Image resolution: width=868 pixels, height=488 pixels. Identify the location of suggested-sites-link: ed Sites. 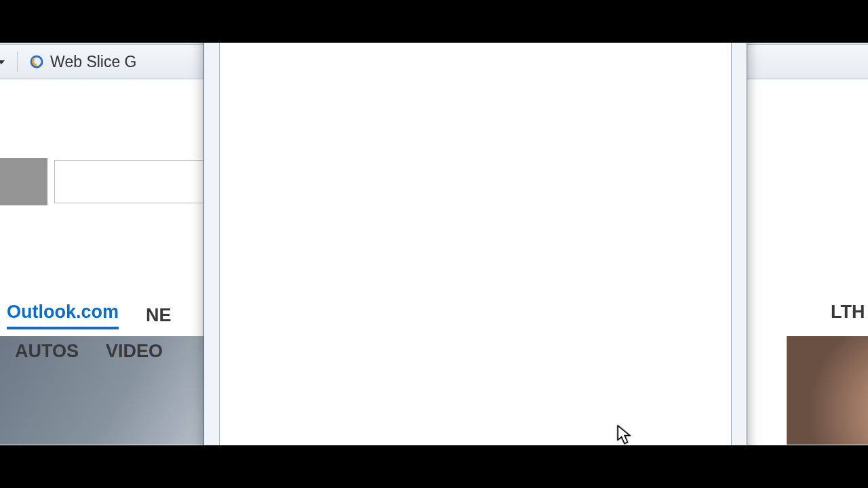
(3, 62).